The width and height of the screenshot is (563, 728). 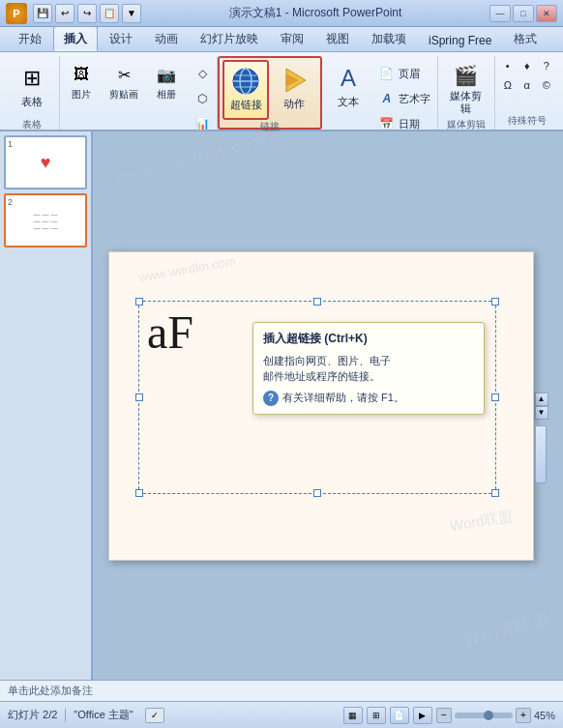 I want to click on watermark-brand: Word联盟, so click(x=509, y=628).